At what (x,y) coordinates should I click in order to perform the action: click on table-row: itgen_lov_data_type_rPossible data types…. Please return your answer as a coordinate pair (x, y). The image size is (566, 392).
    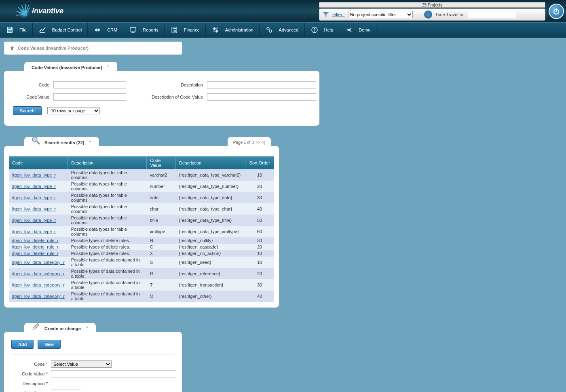
    Looking at the image, I should click on (142, 198).